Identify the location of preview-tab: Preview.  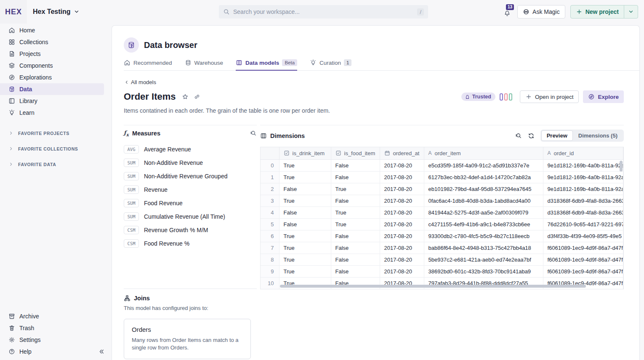
(557, 135).